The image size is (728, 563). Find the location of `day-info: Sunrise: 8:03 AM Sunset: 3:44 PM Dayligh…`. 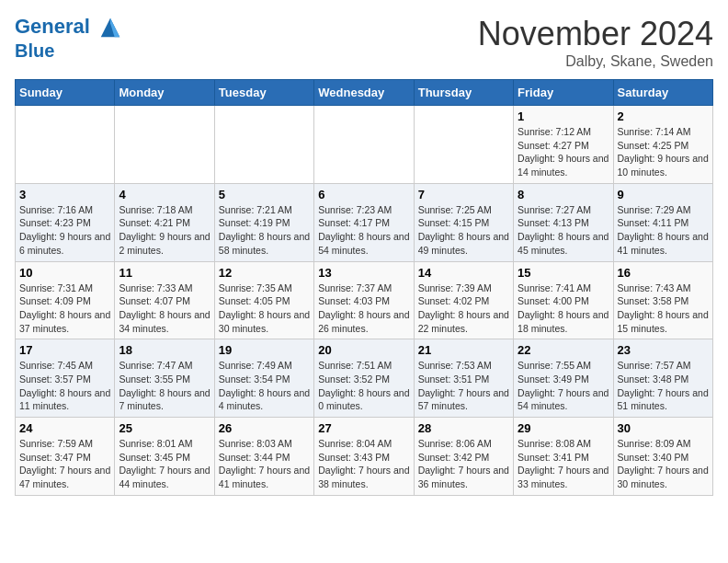

day-info: Sunrise: 8:03 AM Sunset: 3:44 PM Dayligh… is located at coordinates (265, 464).